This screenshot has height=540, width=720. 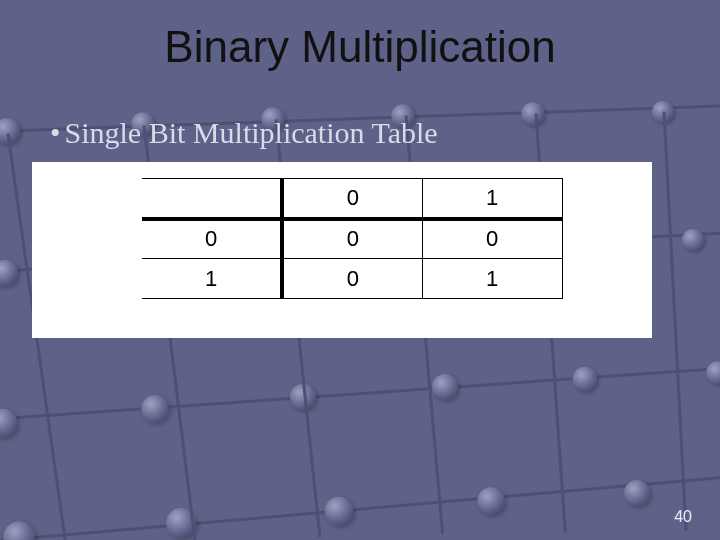 I want to click on table-cell: 1, so click(x=492, y=279).